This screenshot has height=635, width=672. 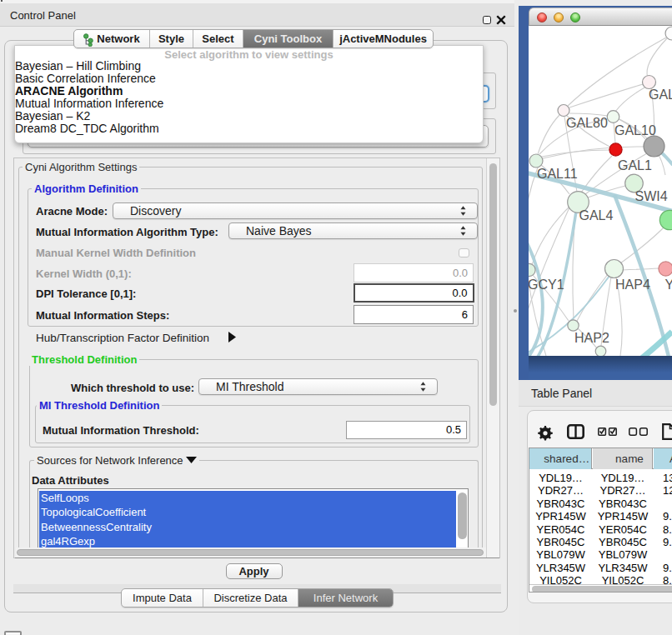 I want to click on svg-text: GAL1, so click(x=635, y=165).